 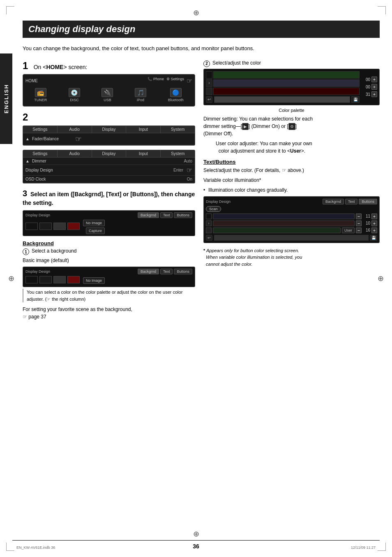 What do you see at coordinates (141, 95) in the screenshot?
I see `ipod-icon-item: 🎵 iPod` at bounding box center [141, 95].